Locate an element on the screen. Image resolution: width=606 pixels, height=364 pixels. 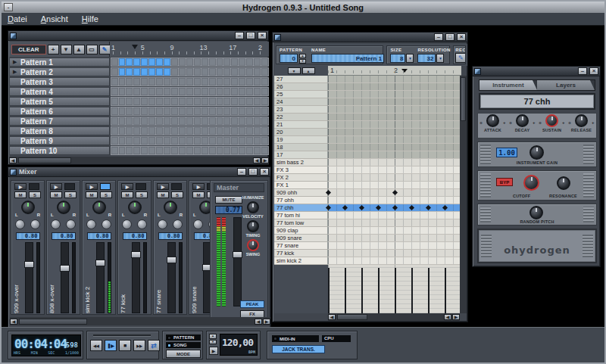
pattern-name-lcd: Pattern 1 is located at coordinates (348, 58).